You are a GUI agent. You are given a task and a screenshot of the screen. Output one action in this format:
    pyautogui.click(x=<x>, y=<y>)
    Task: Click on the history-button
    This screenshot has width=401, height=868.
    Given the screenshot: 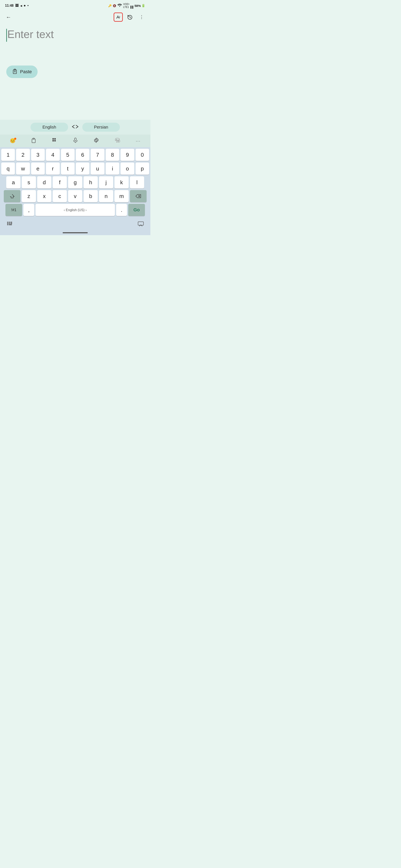 What is the action you would take?
    pyautogui.click(x=130, y=17)
    